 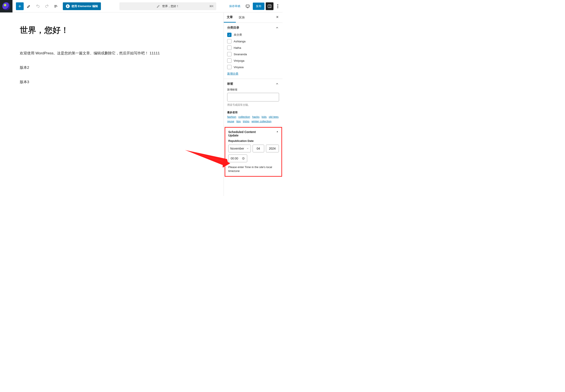 What do you see at coordinates (211, 6) in the screenshot?
I see `shortcut-hint: ⌘K` at bounding box center [211, 6].